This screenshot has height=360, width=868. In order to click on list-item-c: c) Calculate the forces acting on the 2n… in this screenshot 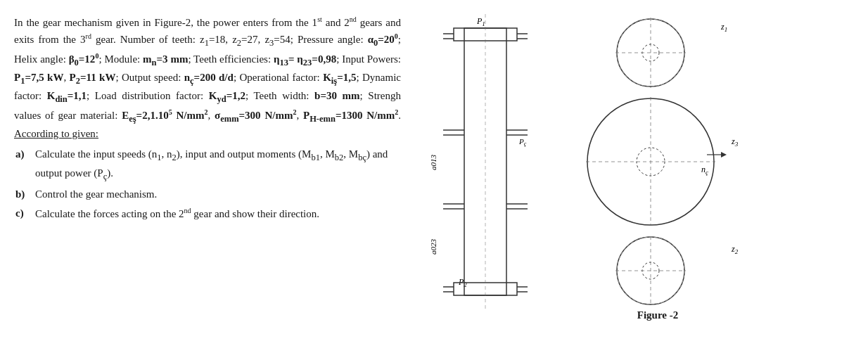, I will do `click(218, 214)`.